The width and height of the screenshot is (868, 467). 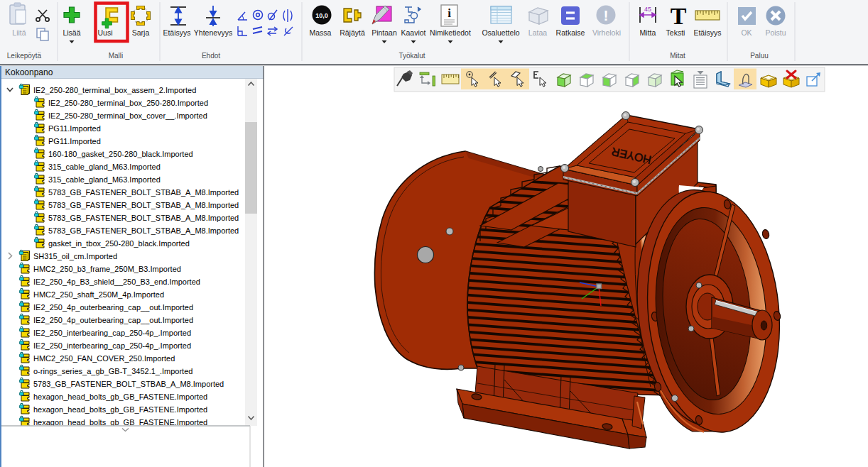 What do you see at coordinates (321, 33) in the screenshot?
I see `svg-text: Massa` at bounding box center [321, 33].